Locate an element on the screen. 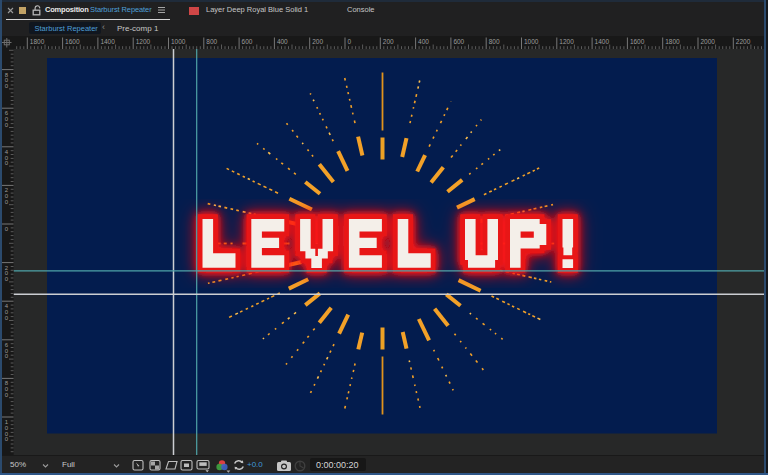 The image size is (768, 475). svg-text: 2200 is located at coordinates (744, 42).